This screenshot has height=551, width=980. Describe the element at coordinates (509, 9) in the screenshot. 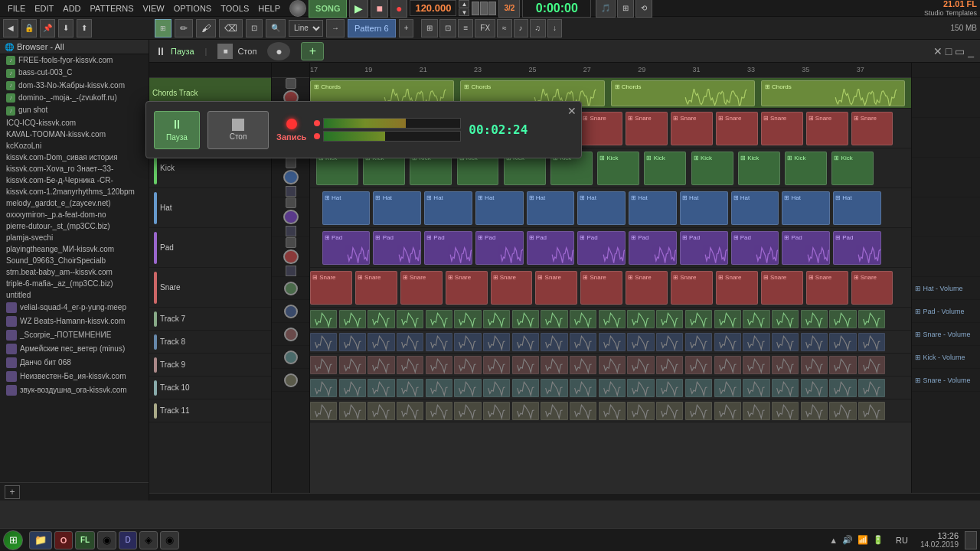

I see `steps-btn: 3/2` at that location.